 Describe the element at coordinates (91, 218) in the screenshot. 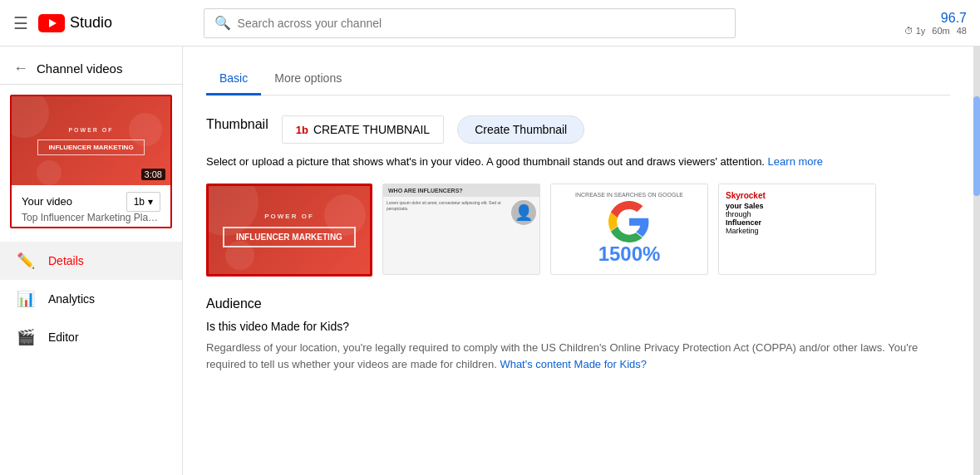

I see `video-subtitle: Top Influencer Marketing Platform: I...` at that location.